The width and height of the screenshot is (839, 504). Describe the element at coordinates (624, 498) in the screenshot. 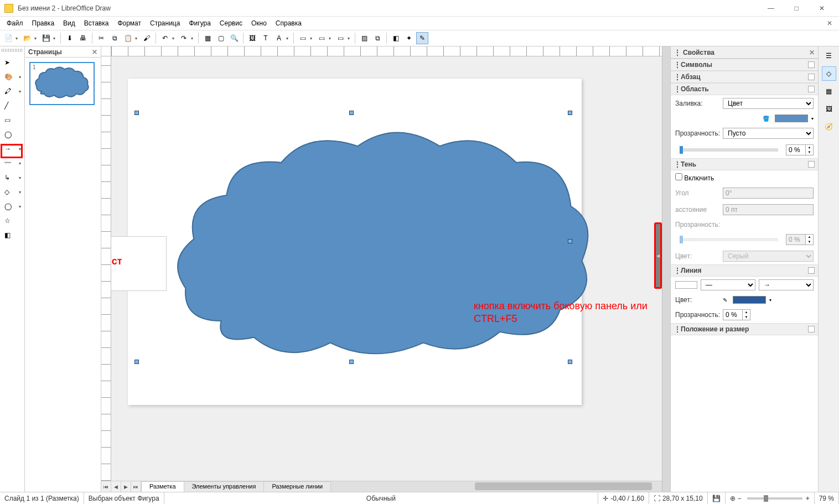

I see `status-coords: ✛-0,40 / 1,60` at that location.